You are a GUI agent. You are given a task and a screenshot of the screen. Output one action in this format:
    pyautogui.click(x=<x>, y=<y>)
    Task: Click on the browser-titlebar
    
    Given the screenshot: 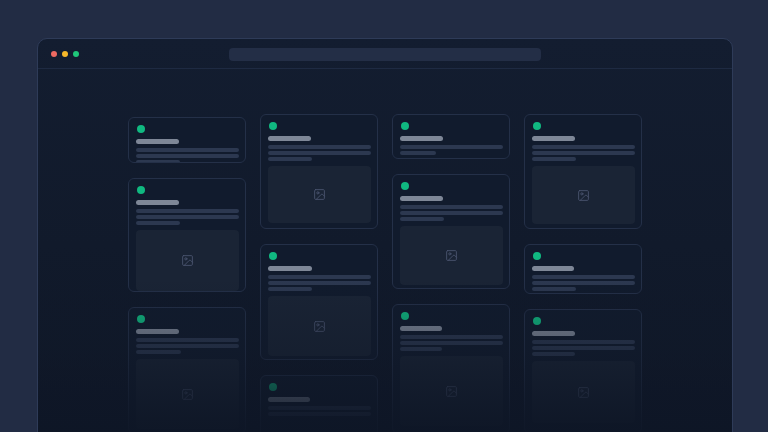 What is the action you would take?
    pyautogui.click(x=385, y=54)
    